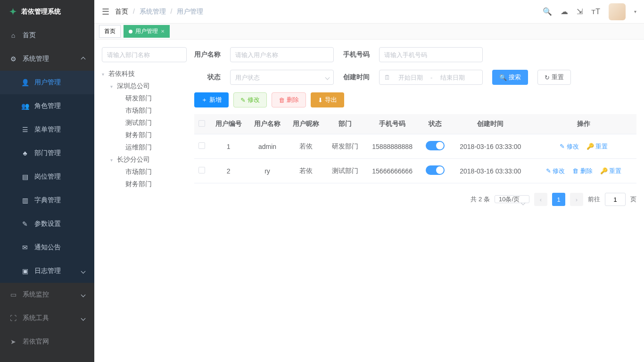 This screenshot has height=362, width=644. I want to click on tree-node: 运维部门, so click(153, 148).